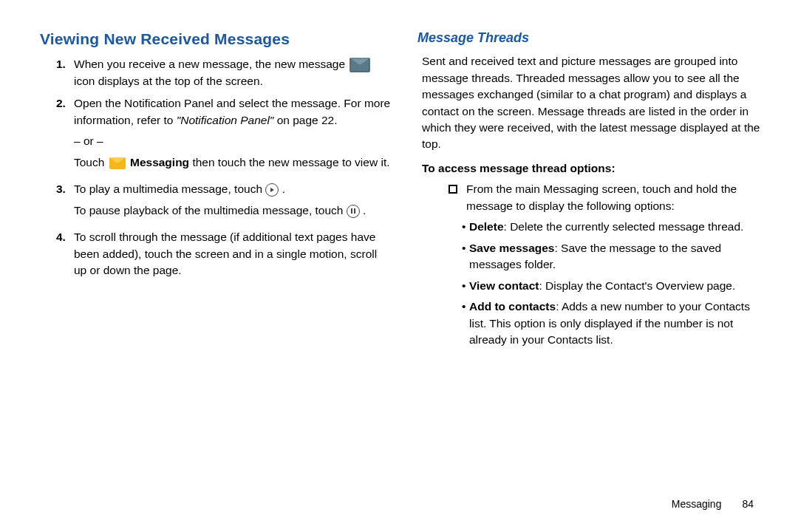 The image size is (798, 532). What do you see at coordinates (511, 248) in the screenshot?
I see `opt-label: Save messages` at bounding box center [511, 248].